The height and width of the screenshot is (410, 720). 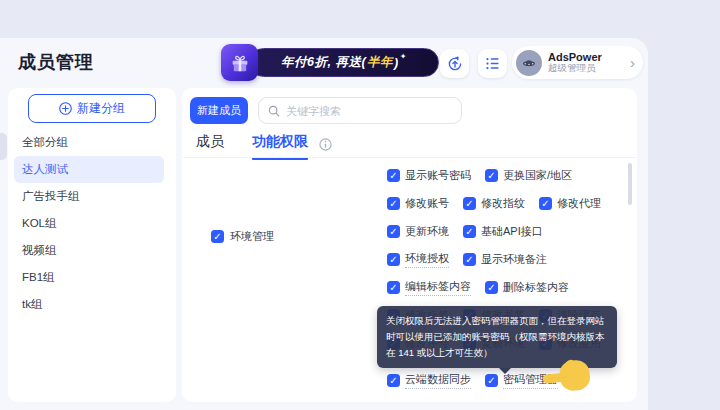 What do you see at coordinates (324, 62) in the screenshot?
I see `promo-text: 年付6折, 再送(` at bounding box center [324, 62].